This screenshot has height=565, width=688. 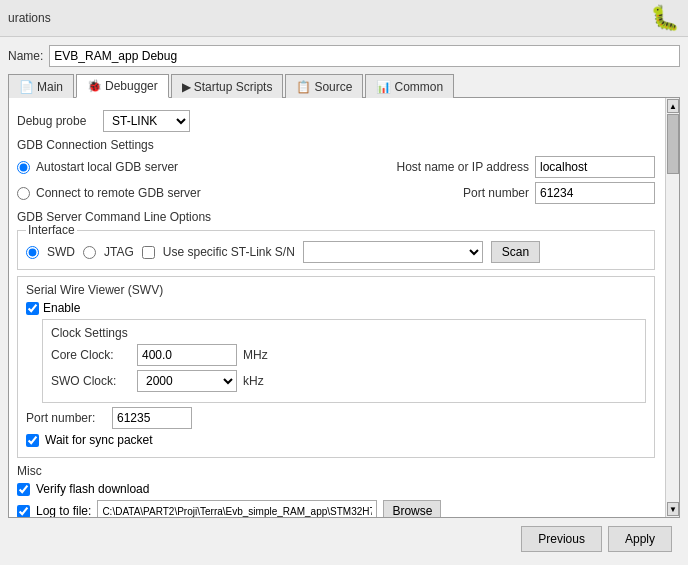 What do you see at coordinates (673, 106) in the screenshot?
I see `scrollbar-up: ▲` at bounding box center [673, 106].